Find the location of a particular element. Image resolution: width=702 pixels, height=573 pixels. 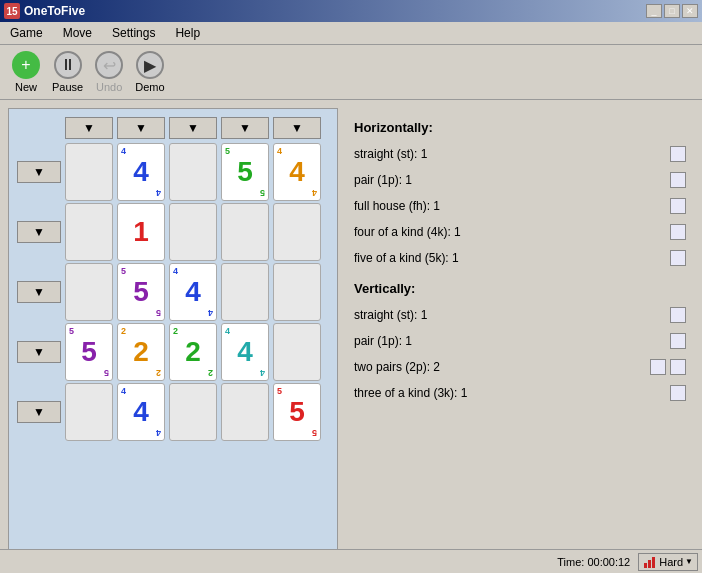

score-label-h3: four of a kind (4k): 1 is located at coordinates (510, 232).